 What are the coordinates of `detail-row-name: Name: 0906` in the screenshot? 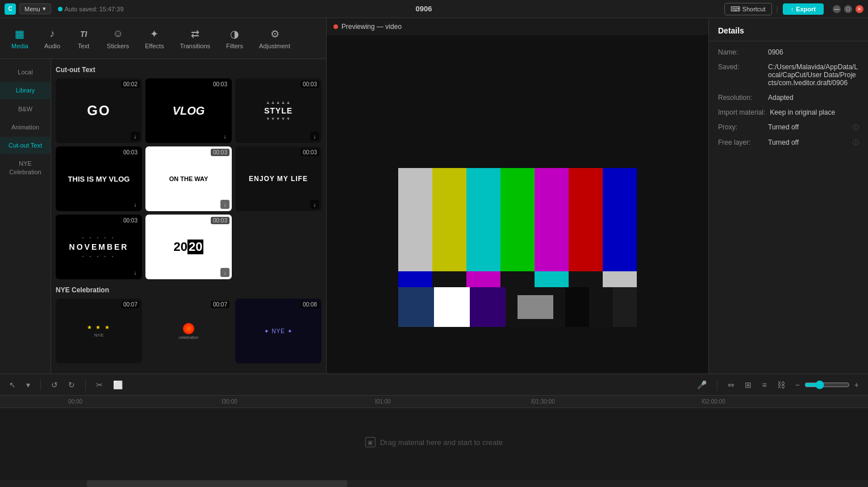 It's located at (788, 52).